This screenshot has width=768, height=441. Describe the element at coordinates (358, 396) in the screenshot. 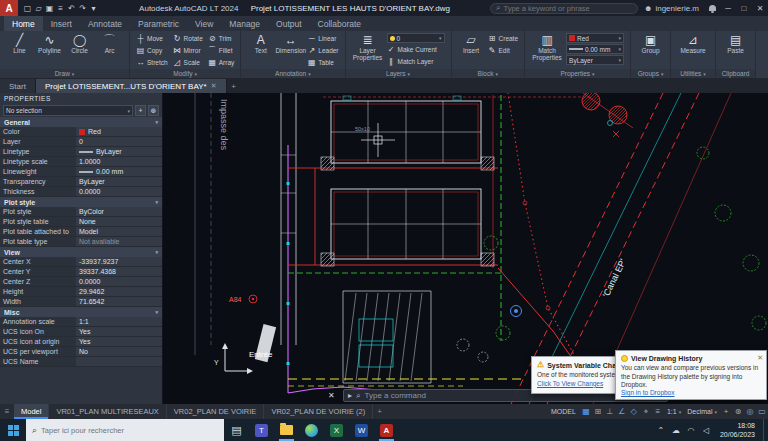

I see `command-search-icon: ⌕` at that location.